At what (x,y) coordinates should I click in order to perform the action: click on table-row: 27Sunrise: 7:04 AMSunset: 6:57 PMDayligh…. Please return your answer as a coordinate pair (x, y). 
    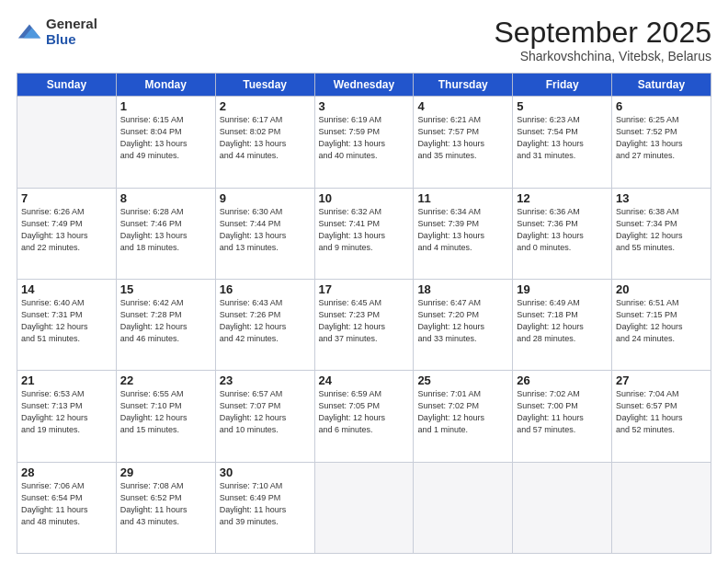
    Looking at the image, I should click on (662, 416).